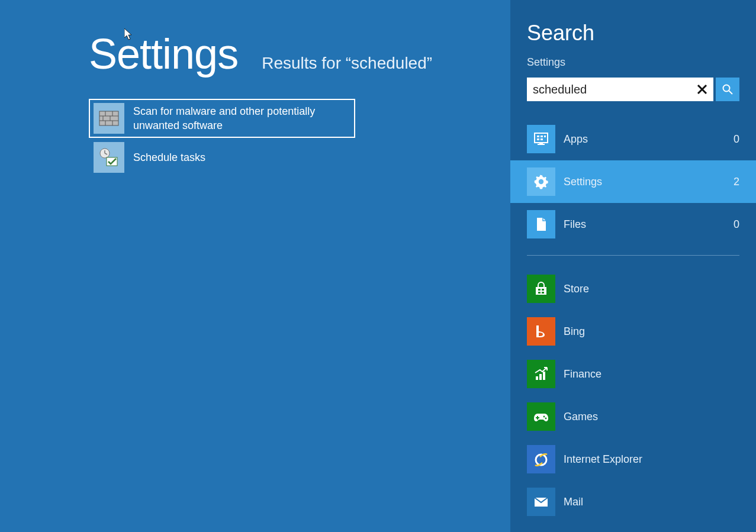 The image size is (756, 532). What do you see at coordinates (541, 139) in the screenshot?
I see `apps-icon` at bounding box center [541, 139].